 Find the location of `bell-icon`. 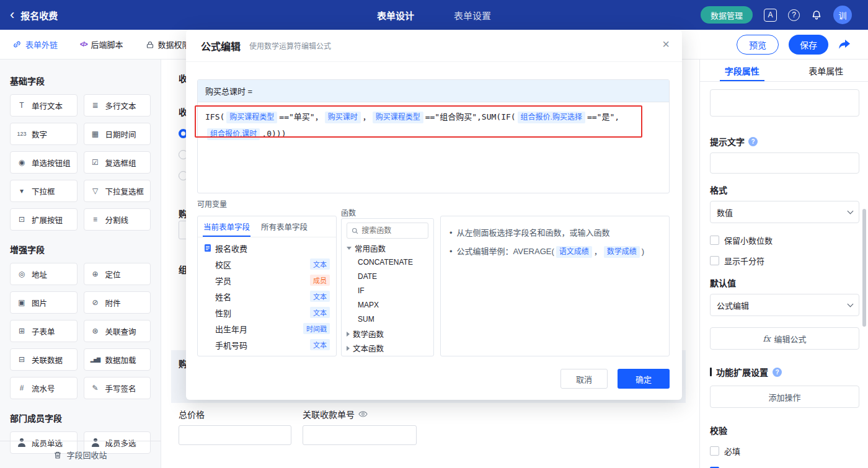

bell-icon is located at coordinates (817, 15).